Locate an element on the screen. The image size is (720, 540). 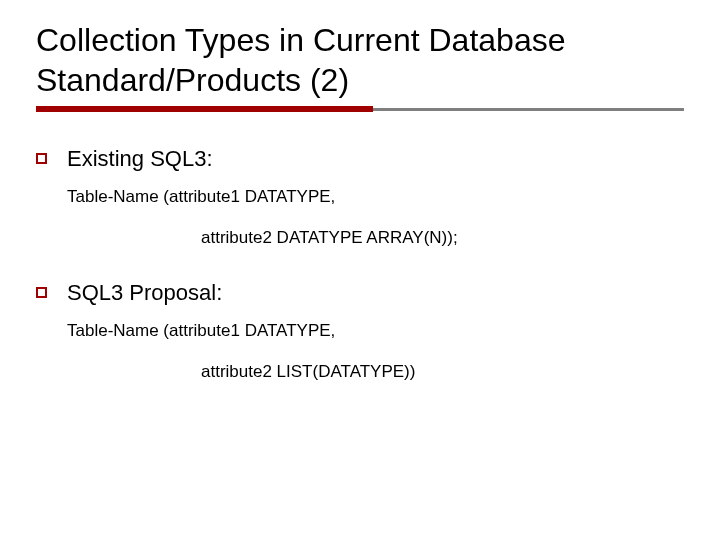
underline-red is located at coordinates (204, 109).